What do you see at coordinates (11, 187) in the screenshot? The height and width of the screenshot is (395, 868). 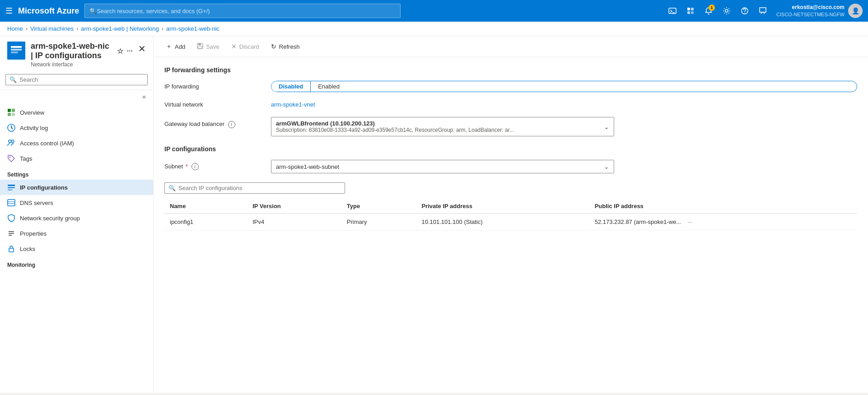 I see `ip-configurations-icon` at bounding box center [11, 187].